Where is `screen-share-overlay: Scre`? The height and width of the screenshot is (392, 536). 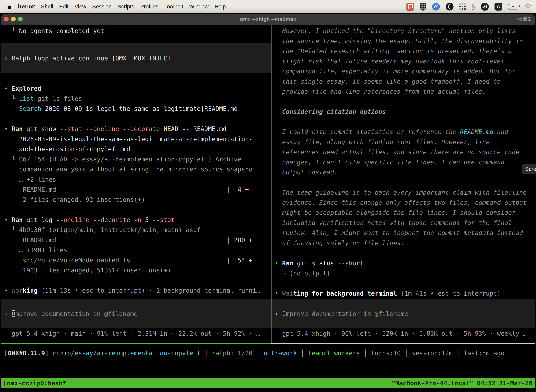
screen-share-overlay: Scre is located at coordinates (529, 169).